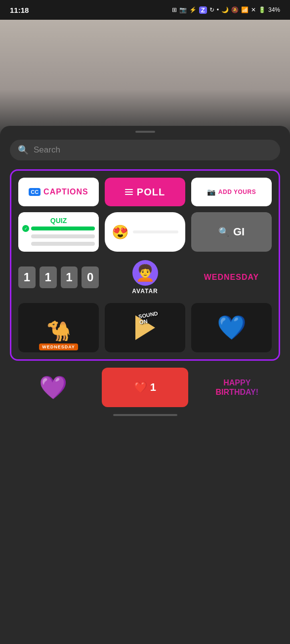 Image resolution: width=290 pixels, height=644 pixels. I want to click on sound-on-content: SOUND ON, so click(145, 328).